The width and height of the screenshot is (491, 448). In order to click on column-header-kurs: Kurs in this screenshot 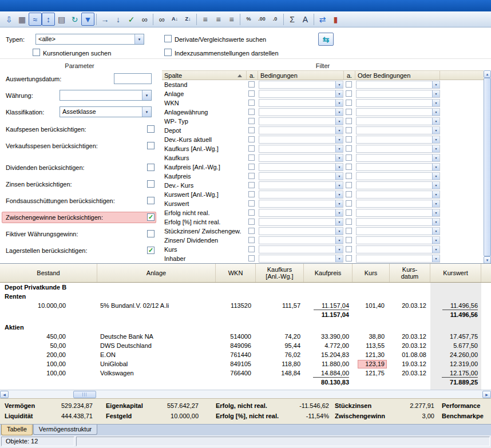, I will do `click(371, 273)`.